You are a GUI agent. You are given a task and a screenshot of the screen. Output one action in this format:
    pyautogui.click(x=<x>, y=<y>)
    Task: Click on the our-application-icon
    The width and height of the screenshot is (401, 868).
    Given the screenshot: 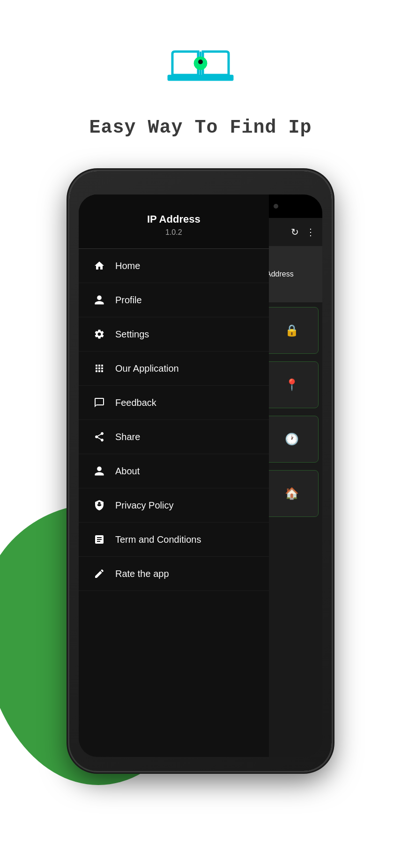 What is the action you would take?
    pyautogui.click(x=99, y=368)
    